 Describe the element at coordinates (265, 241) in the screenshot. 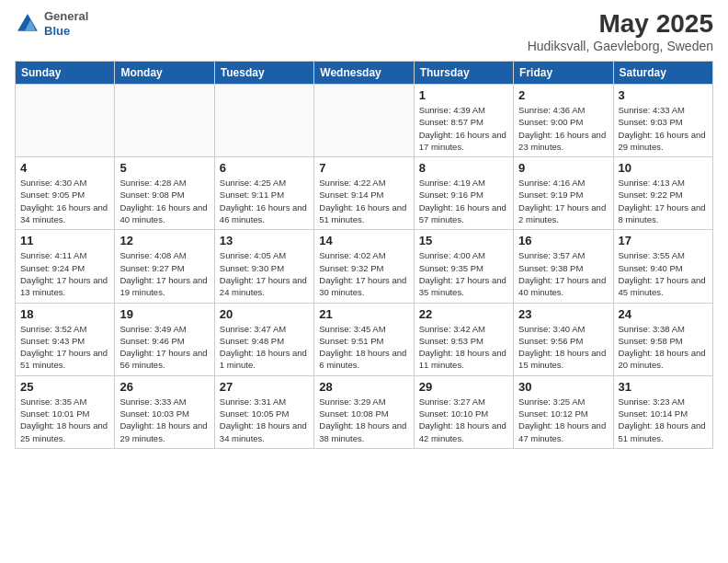

I see `day-number: 13` at that location.